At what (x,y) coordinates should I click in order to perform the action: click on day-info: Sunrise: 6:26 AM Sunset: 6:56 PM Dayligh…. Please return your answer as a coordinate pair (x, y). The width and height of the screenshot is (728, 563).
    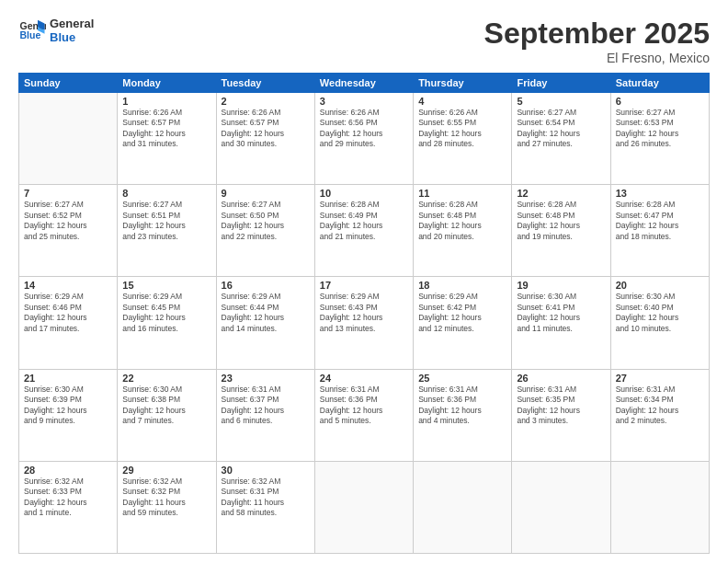
    Looking at the image, I should click on (364, 129).